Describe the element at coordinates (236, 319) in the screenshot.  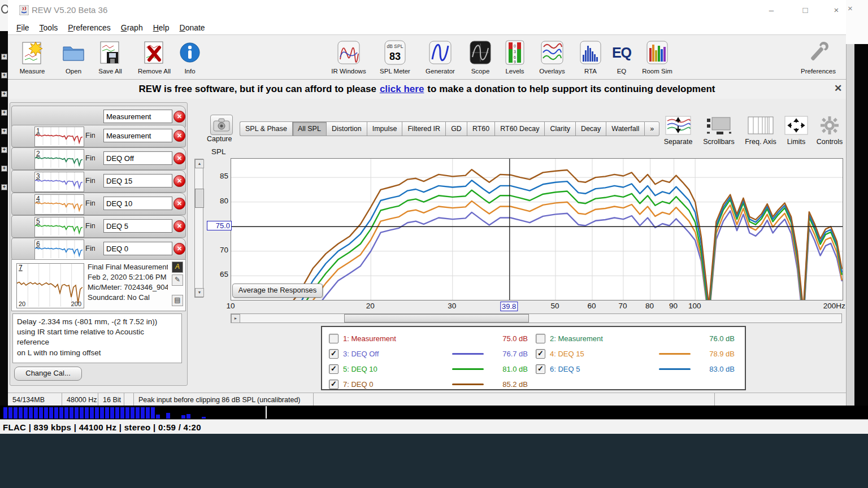
I see `scroll-right-icon` at that location.